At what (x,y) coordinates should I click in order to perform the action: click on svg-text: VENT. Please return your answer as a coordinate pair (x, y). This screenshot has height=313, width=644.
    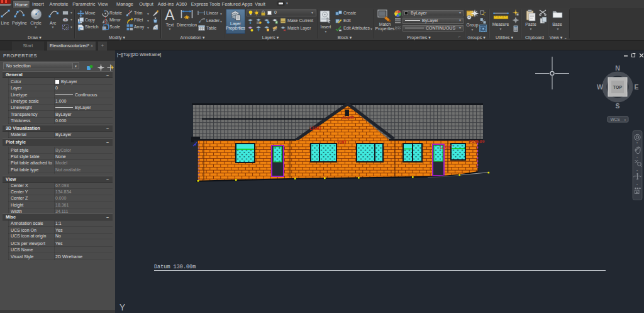
    Looking at the image, I should click on (342, 142).